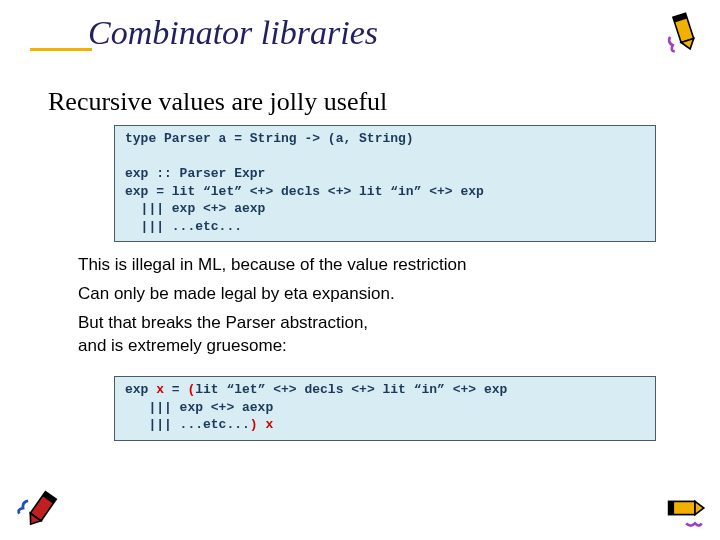 The width and height of the screenshot is (720, 540). What do you see at coordinates (368, 266) in the screenshot?
I see `body-line: This is illegal in ML, because of the va…` at bounding box center [368, 266].